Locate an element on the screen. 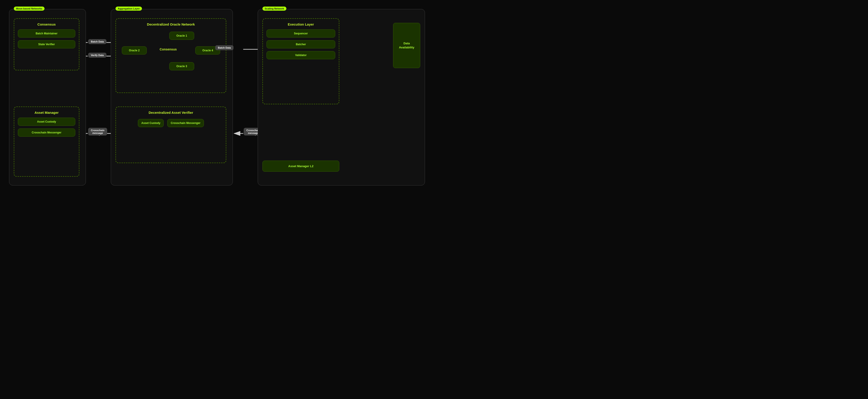  asset-manager-l2-text: Asset Manager L2 is located at coordinates (301, 166).